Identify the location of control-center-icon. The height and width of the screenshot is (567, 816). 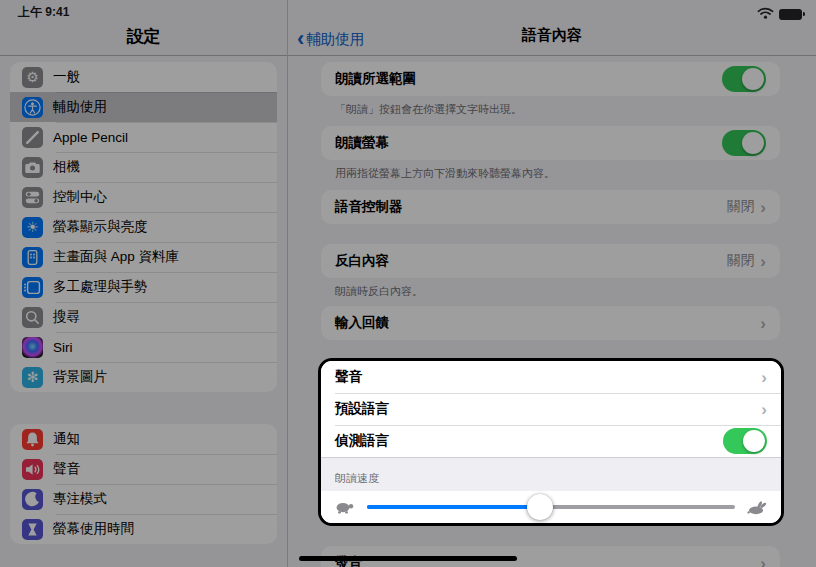
(32, 198).